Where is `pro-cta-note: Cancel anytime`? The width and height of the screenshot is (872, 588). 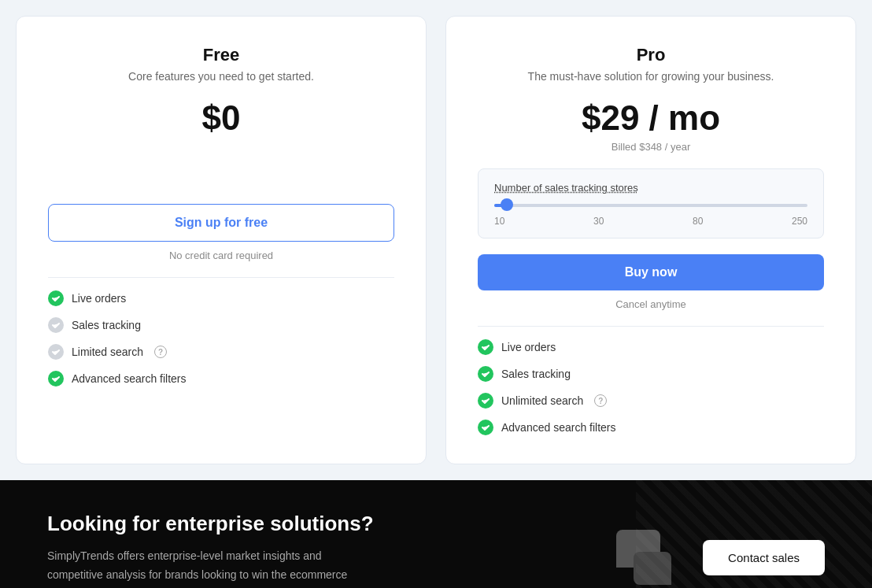
pro-cta-note: Cancel anytime is located at coordinates (651, 304).